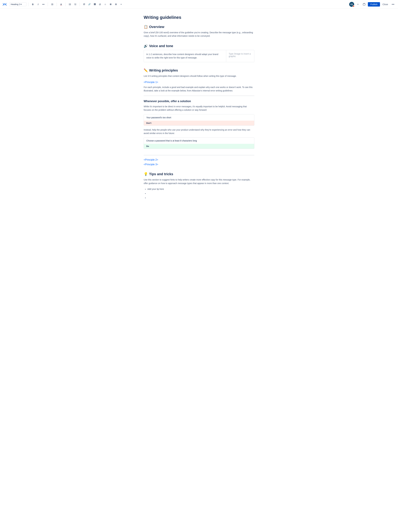  I want to click on layout-button: ⊟, so click(116, 4).